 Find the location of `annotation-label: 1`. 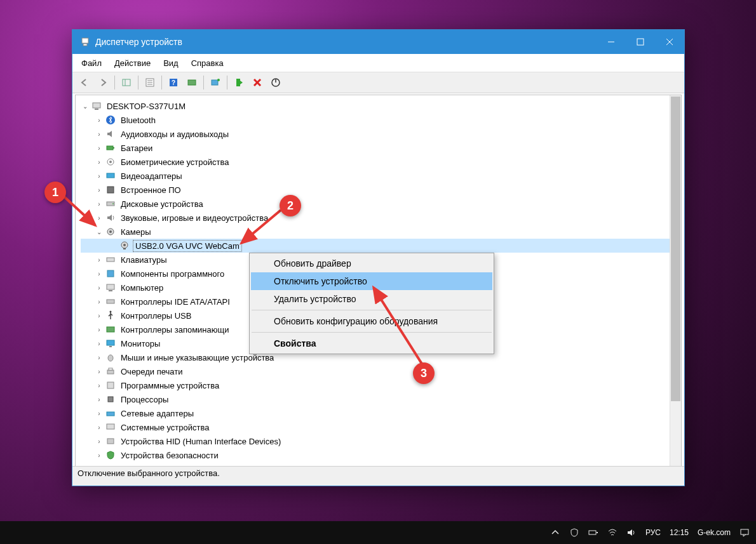

annotation-label: 1 is located at coordinates (55, 193).